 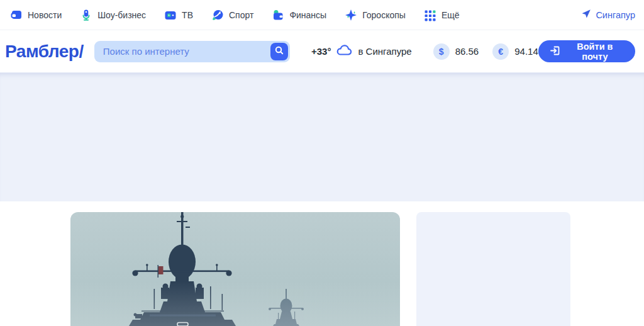 What do you see at coordinates (385, 52) in the screenshot?
I see `weather-location: в Сингапуре` at bounding box center [385, 52].